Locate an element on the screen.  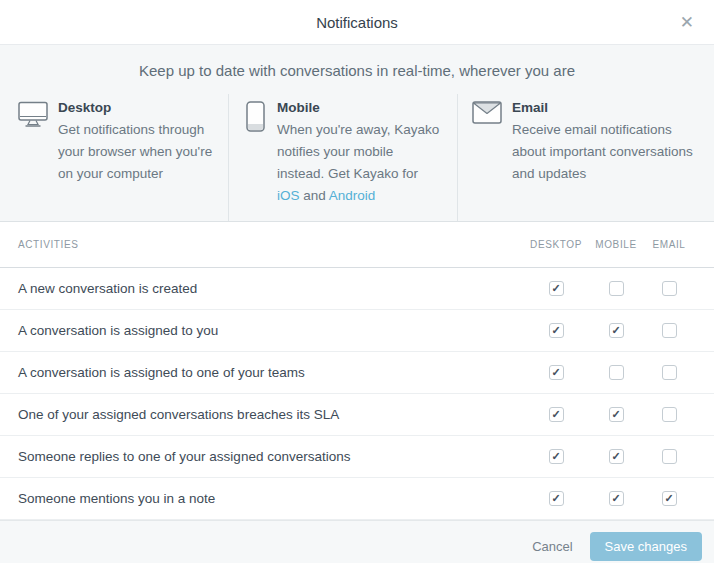
close-icon: ✕ is located at coordinates (687, 22).